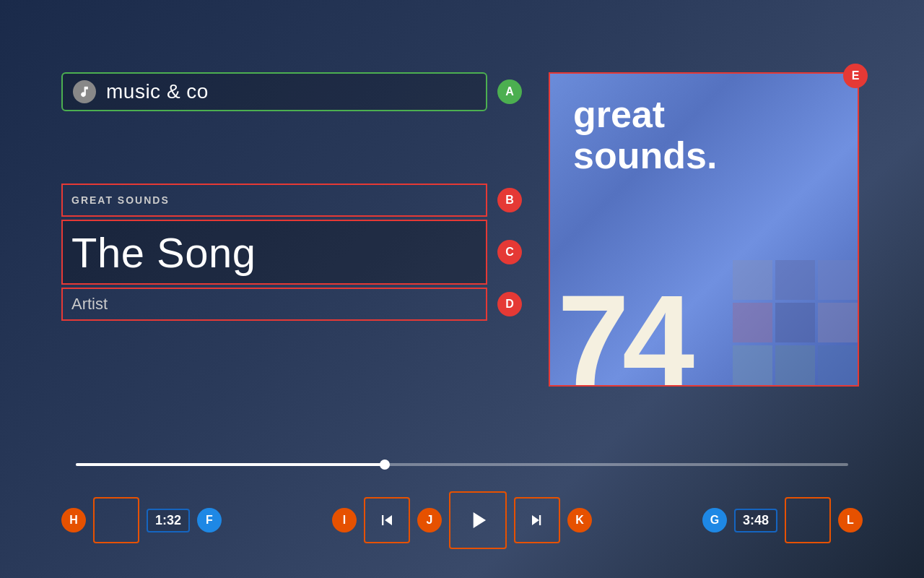  I want to click on current-time: 1:32, so click(168, 520).